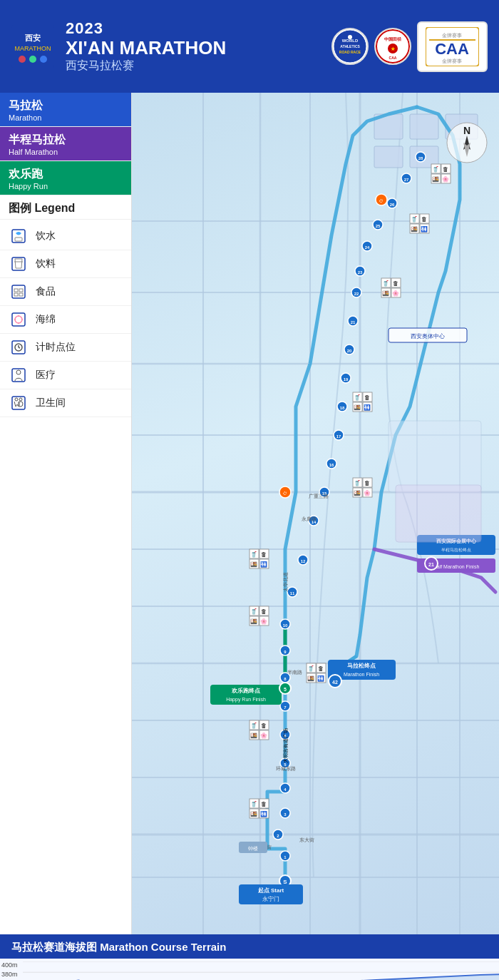 Image resolution: width=499 pixels, height=980 pixels. Describe the element at coordinates (19, 375) in the screenshot. I see `medical-icon` at that location.